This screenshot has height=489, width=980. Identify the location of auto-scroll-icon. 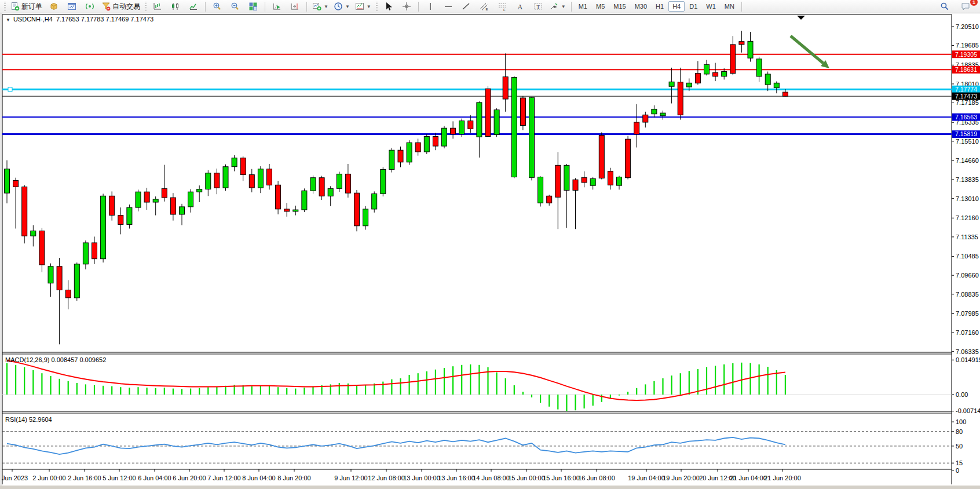
(277, 6).